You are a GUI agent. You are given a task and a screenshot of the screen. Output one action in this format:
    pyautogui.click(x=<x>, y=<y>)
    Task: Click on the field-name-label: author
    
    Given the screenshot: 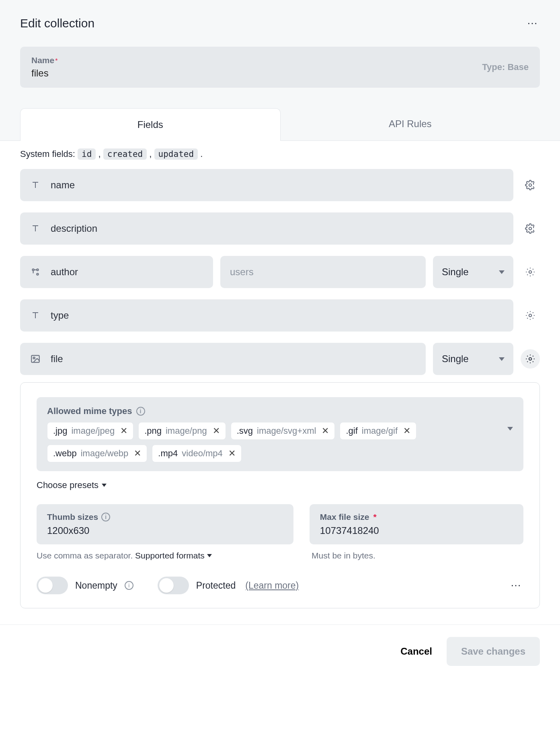 What is the action you would take?
    pyautogui.click(x=64, y=272)
    